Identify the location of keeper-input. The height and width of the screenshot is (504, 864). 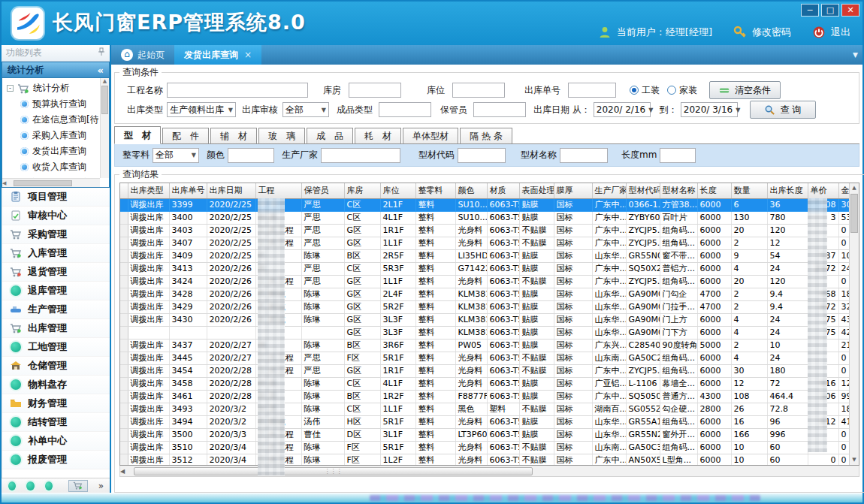
(500, 110).